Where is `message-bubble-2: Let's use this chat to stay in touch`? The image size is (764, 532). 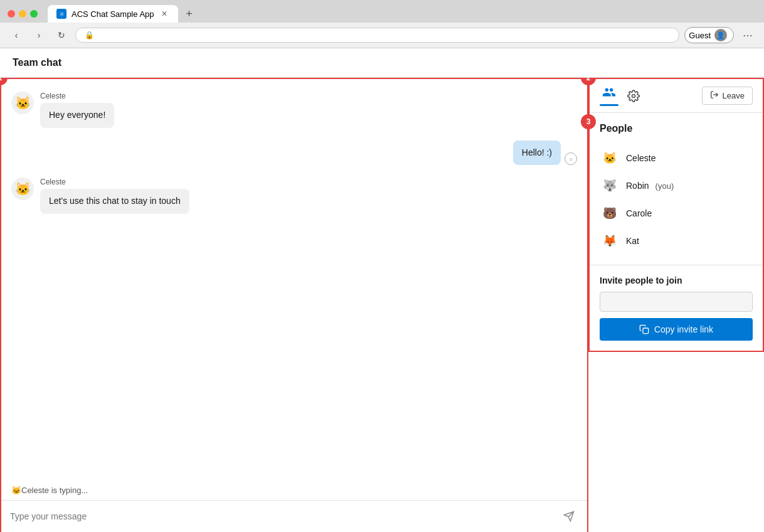 message-bubble-2: Let's use this chat to stay in touch is located at coordinates (115, 201).